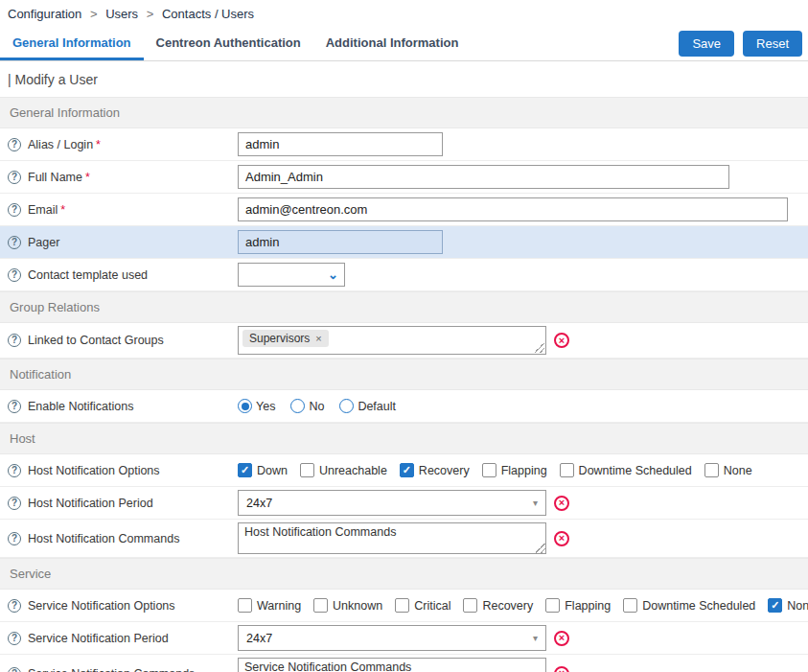 The width and height of the screenshot is (808, 672). Describe the element at coordinates (404, 606) in the screenshot. I see `form-row-service-notification-options: ? Service Notification Options Warning U…` at that location.